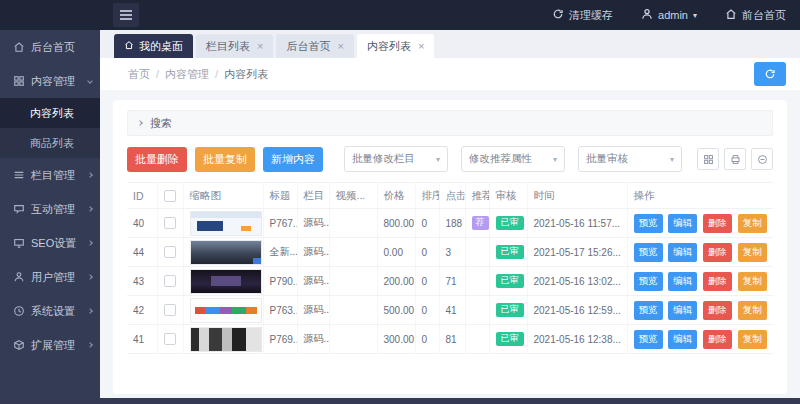 The image size is (800, 404). What do you see at coordinates (142, 310) in the screenshot?
I see `cell-id: 42` at bounding box center [142, 310].